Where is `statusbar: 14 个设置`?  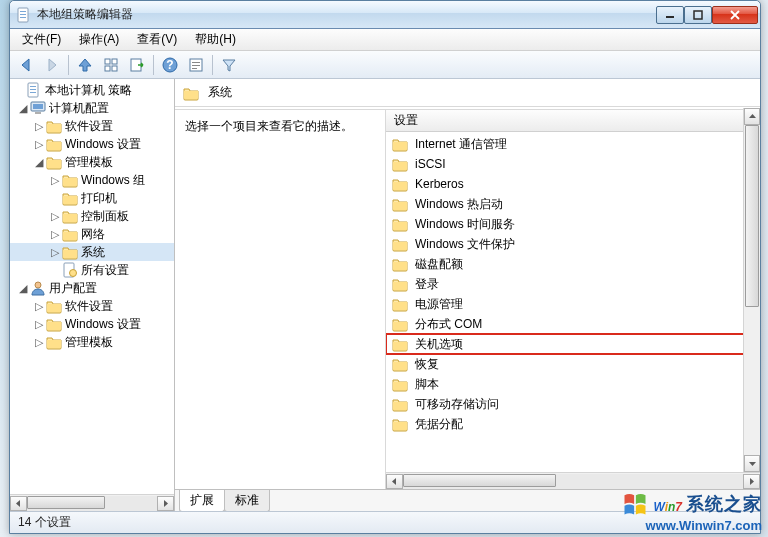 statusbar: 14 个设置 is located at coordinates (385, 522).